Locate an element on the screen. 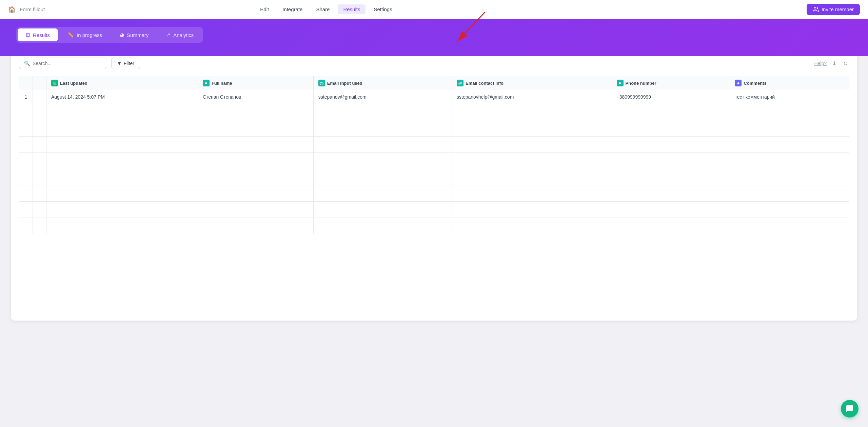 The image size is (868, 427). results-tab-label: Results is located at coordinates (41, 35).